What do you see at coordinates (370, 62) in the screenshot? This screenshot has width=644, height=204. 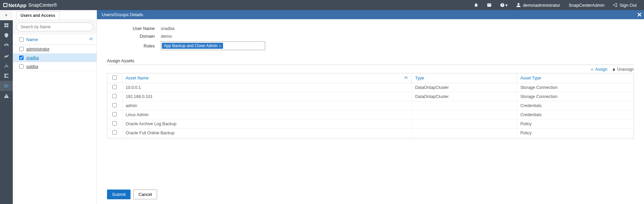 I see `assign-assets-title: Assign Assets` at bounding box center [370, 62].